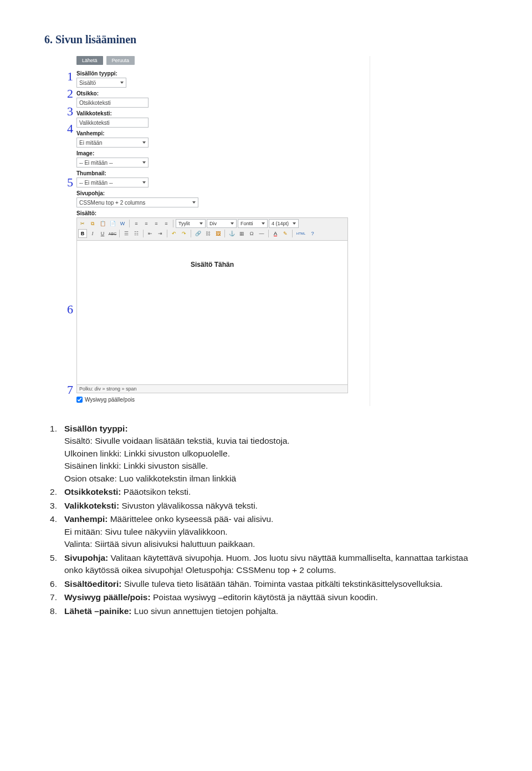 The height and width of the screenshot is (771, 532). I want to click on menutext-label: Valikkoteksti:, so click(223, 113).